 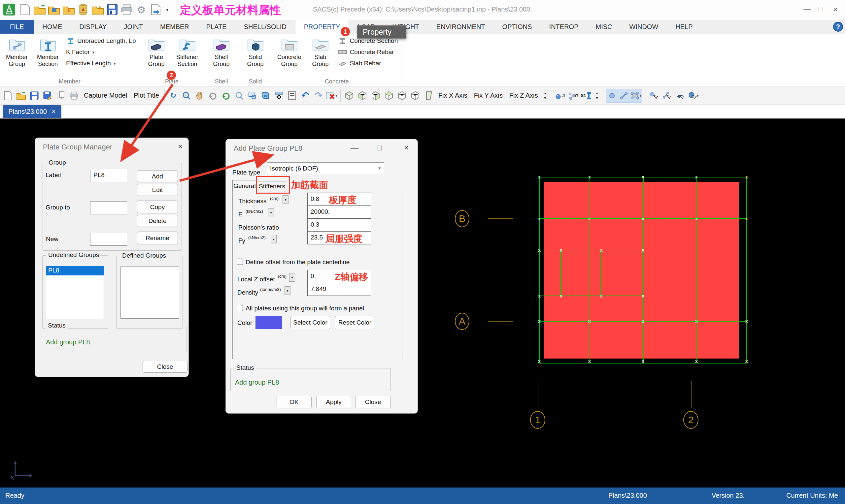 I want to click on view-cube-front-icon, so click(x=362, y=96).